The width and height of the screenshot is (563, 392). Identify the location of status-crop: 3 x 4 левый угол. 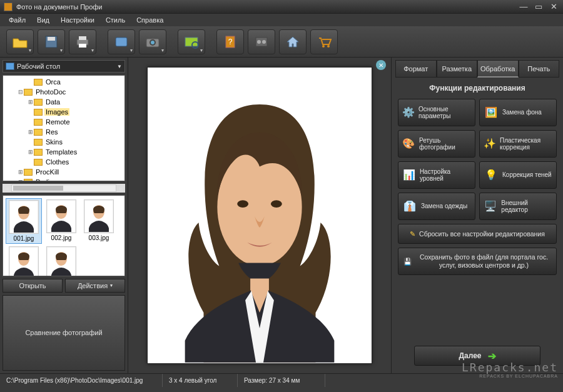
(200, 380).